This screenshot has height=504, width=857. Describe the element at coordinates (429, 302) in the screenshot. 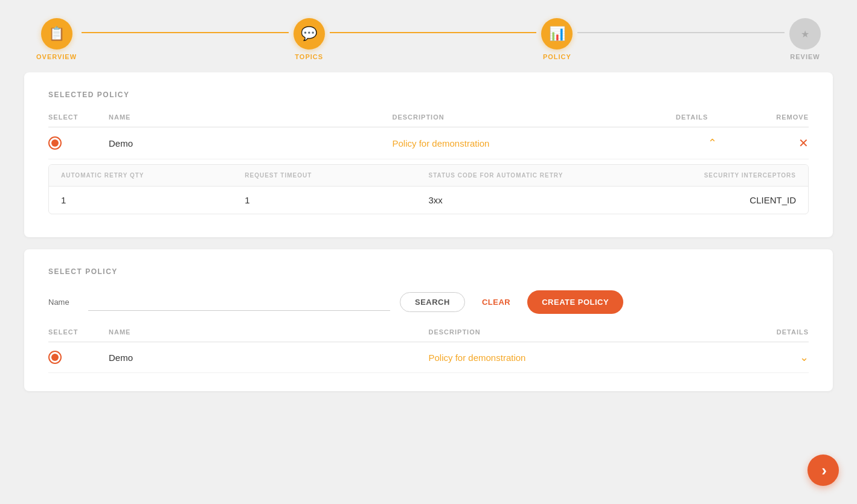

I see `search-area: Name SEARCH CLEAR CREATE POLICY` at that location.